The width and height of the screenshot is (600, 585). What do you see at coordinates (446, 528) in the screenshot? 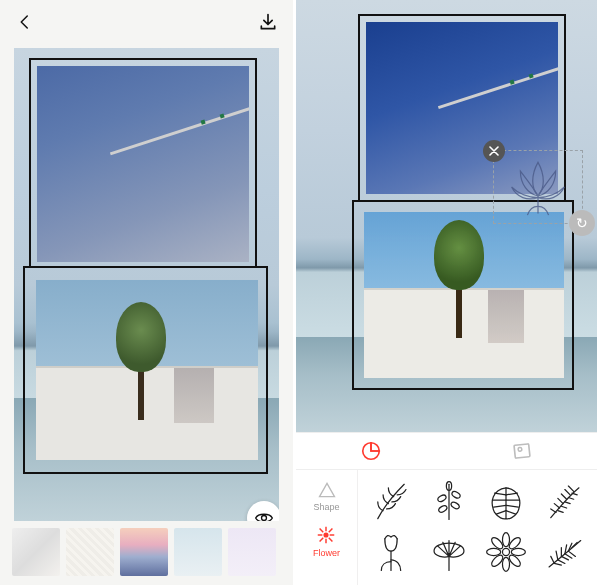
I see `sticker-panel: Shape Flower` at bounding box center [446, 528].